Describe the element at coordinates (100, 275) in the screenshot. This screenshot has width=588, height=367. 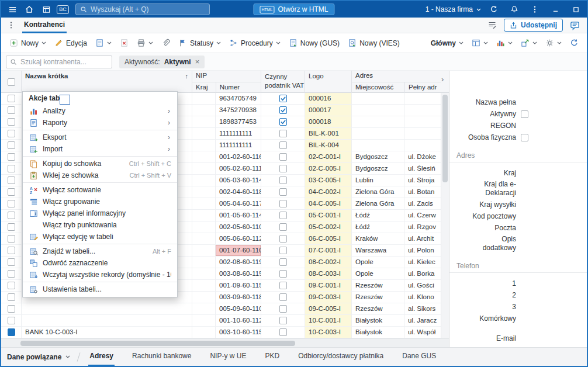
I see `menu-item-wczytaj-wszystkie-rekordy-domy-lnie-100: Wczytaj wszystkie rekordy (domyślnie - 1…` at that location.